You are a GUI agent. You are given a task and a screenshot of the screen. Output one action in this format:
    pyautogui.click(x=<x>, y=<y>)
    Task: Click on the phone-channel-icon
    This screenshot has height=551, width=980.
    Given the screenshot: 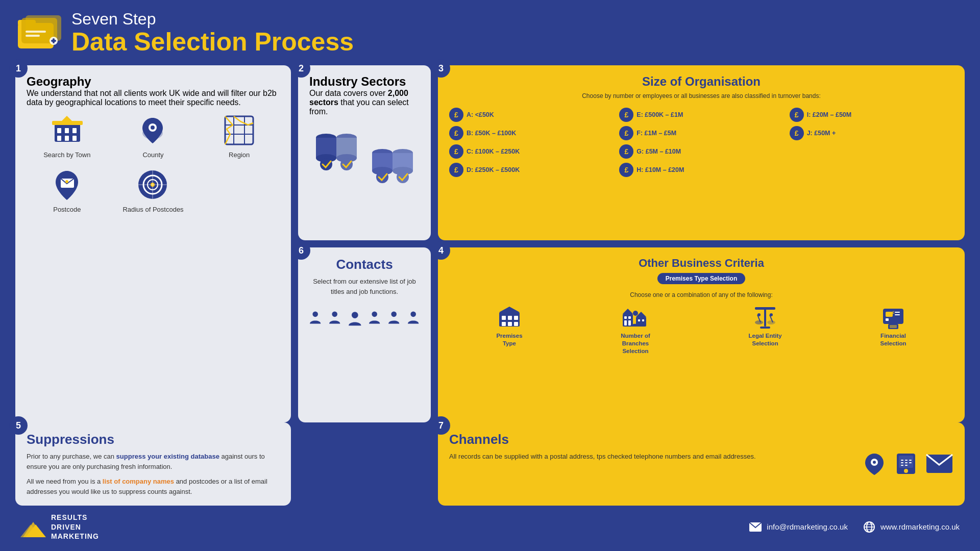 What is the action you would take?
    pyautogui.click(x=906, y=464)
    